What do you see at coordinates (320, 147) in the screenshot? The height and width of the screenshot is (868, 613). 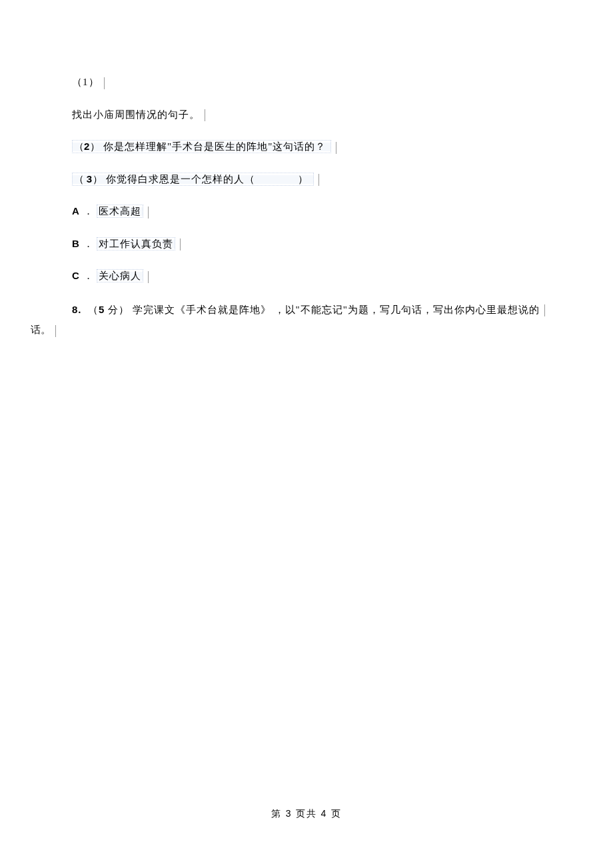 I see `question-2: （2） 你是怎样理解"手术台是医生的阵地"这句话的？` at bounding box center [320, 147].